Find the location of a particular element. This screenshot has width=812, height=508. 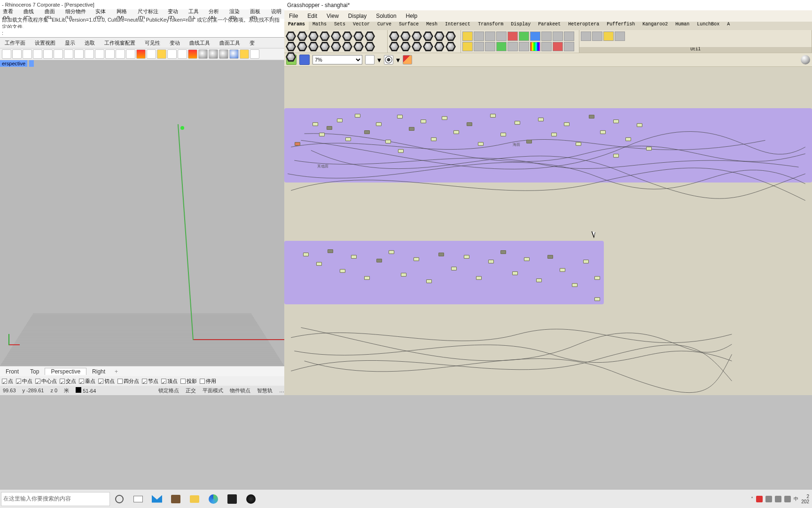

input-i1-icon is located at coordinates (468, 47).